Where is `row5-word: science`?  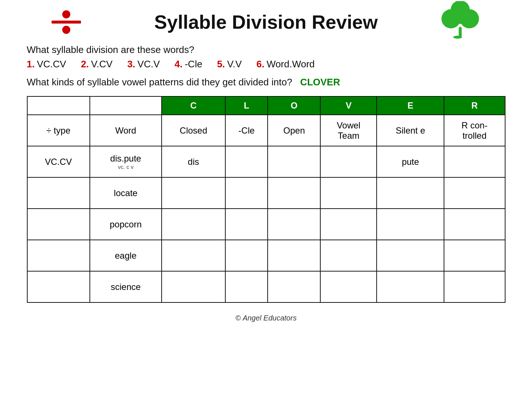
row5-word: science is located at coordinates (126, 287).